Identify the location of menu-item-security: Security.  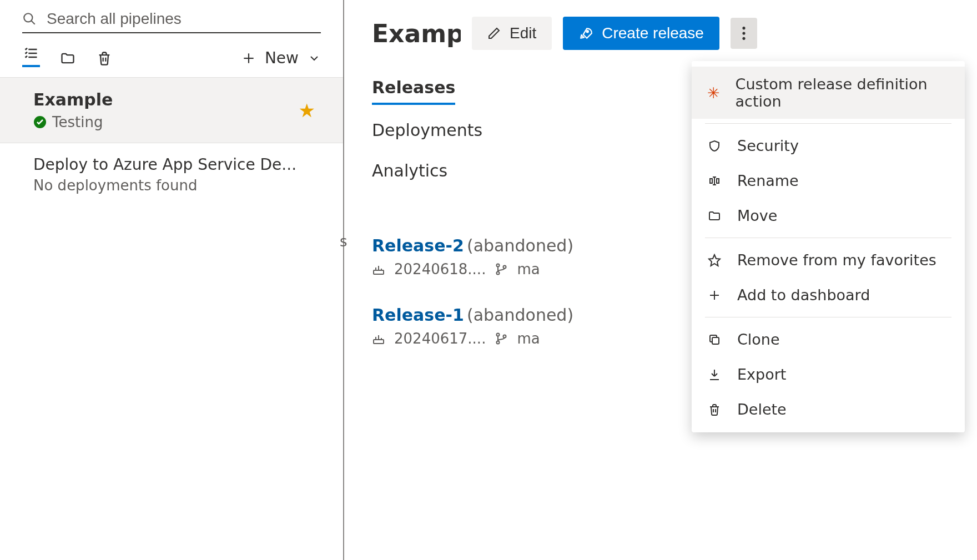
(828, 145).